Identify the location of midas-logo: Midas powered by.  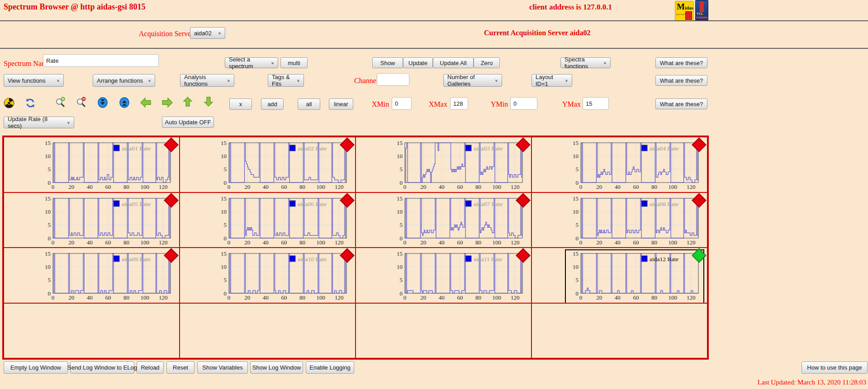
(684, 11).